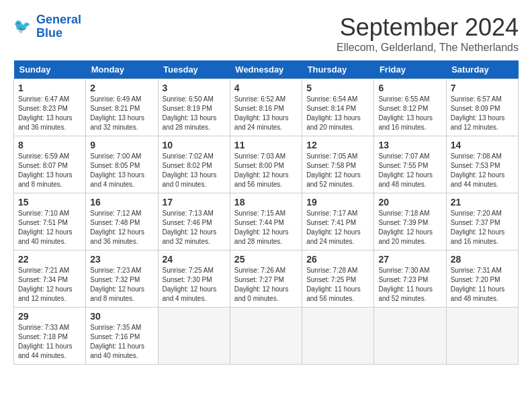 The width and height of the screenshot is (532, 411). What do you see at coordinates (266, 165) in the screenshot?
I see `week-row-1: 8Sunrise: 6:59 AMSunset: 8:07 PMDaylight…` at bounding box center [266, 165].